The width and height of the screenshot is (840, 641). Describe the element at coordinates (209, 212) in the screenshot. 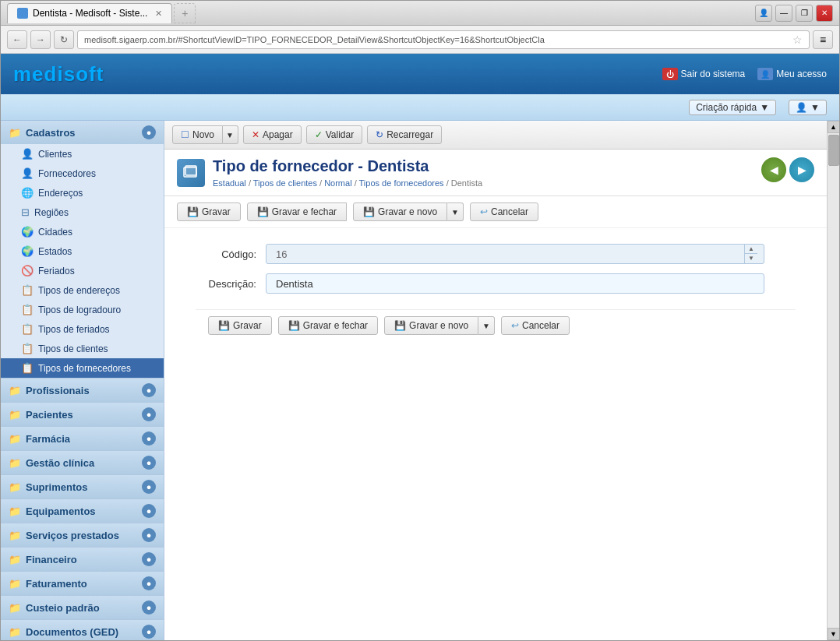

I see `gravar-button-top: 💾 Gravar` at that location.